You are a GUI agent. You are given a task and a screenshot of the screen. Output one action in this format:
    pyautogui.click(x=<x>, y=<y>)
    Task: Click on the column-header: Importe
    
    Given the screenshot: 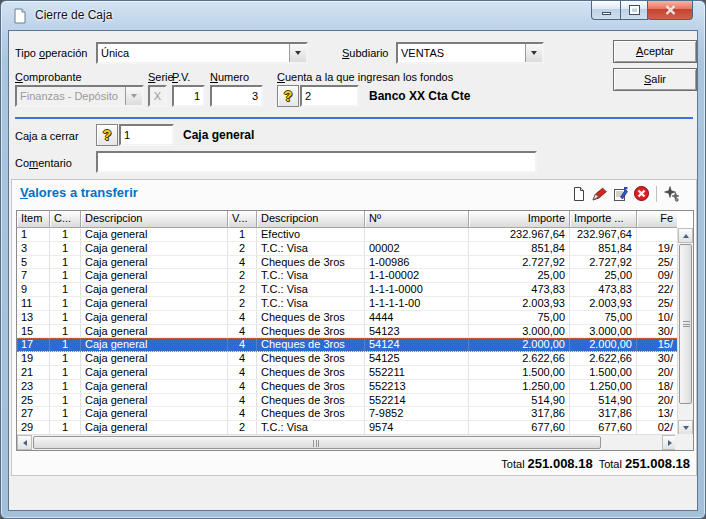 What is the action you would take?
    pyautogui.click(x=520, y=220)
    